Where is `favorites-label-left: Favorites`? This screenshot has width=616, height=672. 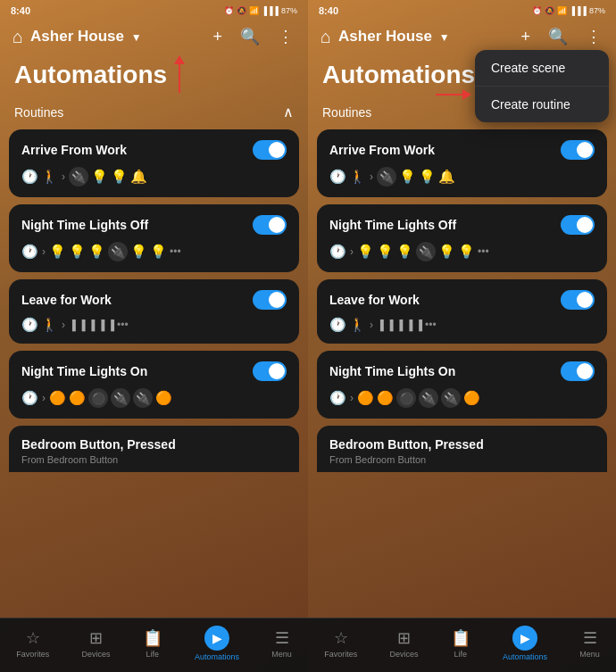
favorites-label-left: Favorites is located at coordinates (32, 654).